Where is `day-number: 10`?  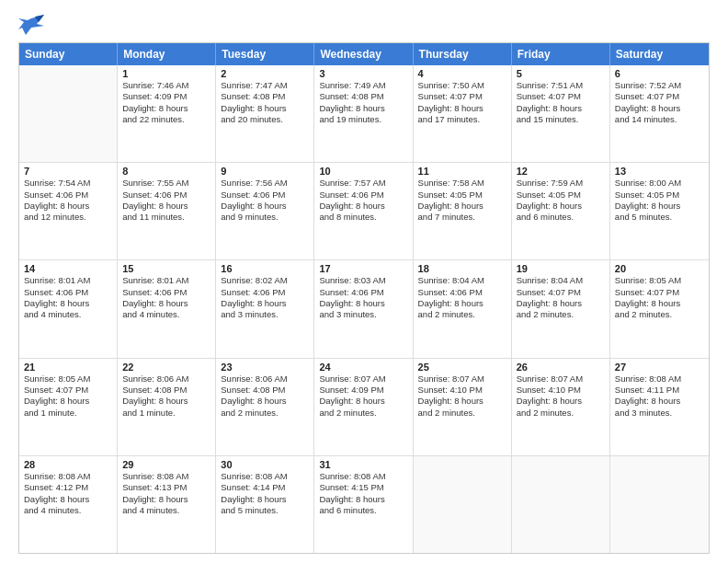 day-number: 10 is located at coordinates (363, 171).